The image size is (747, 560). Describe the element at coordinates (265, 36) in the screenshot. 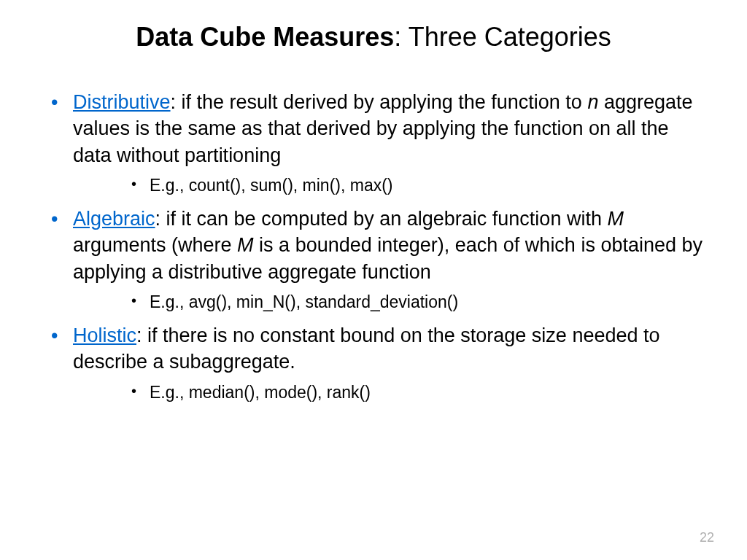

I see `title-bold: Data Cube Measures` at that location.